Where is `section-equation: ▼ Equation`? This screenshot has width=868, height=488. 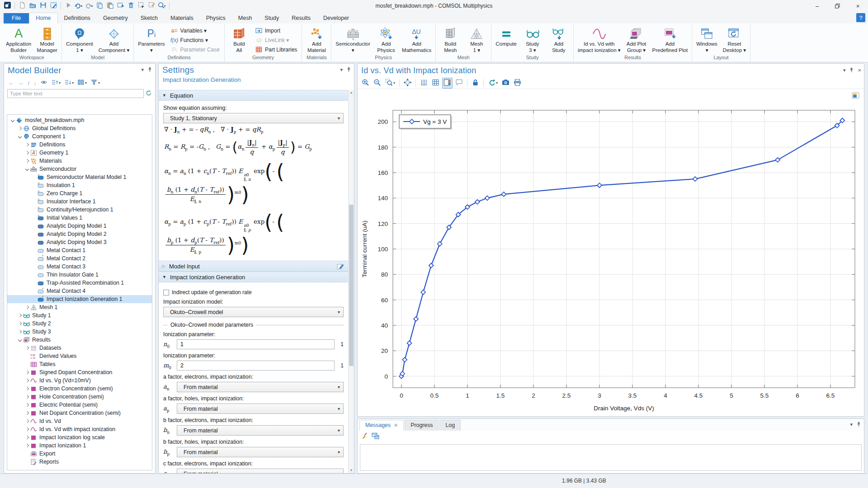 section-equation: ▼ Equation is located at coordinates (253, 95).